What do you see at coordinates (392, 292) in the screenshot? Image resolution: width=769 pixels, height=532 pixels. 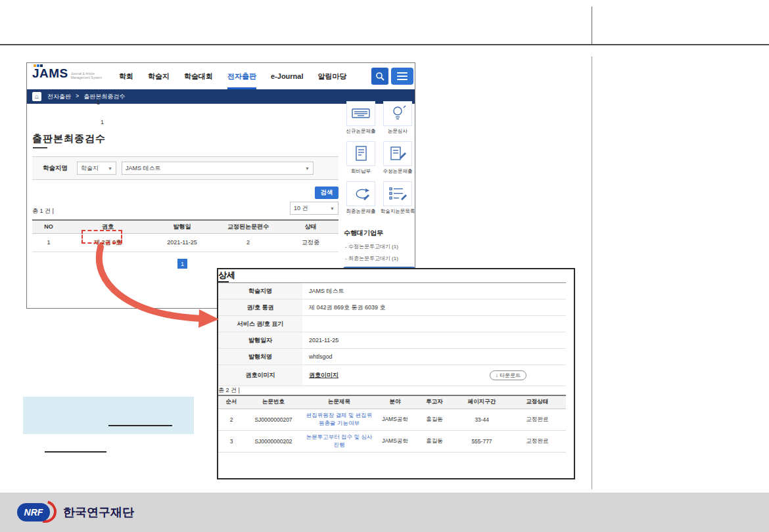 I see `field-journal-name: 학술지명 JAMS 테스트` at bounding box center [392, 292].